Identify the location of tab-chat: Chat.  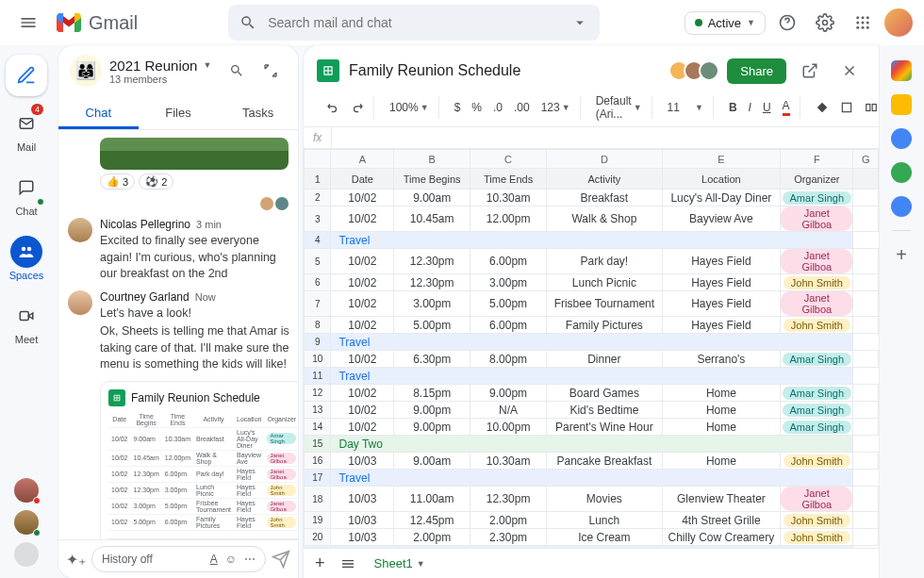
(98, 113).